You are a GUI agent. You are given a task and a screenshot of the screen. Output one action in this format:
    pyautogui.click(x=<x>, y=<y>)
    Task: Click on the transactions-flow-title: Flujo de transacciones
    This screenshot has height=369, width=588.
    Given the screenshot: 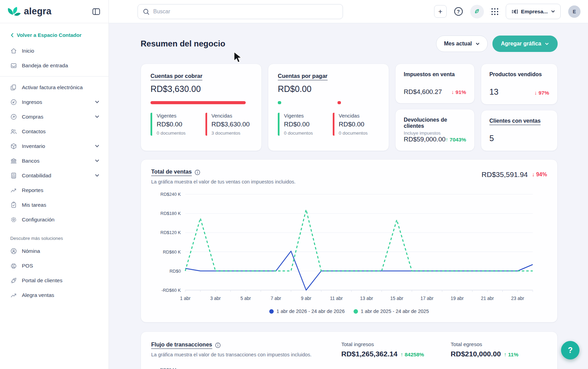 What is the action you would take?
    pyautogui.click(x=182, y=345)
    